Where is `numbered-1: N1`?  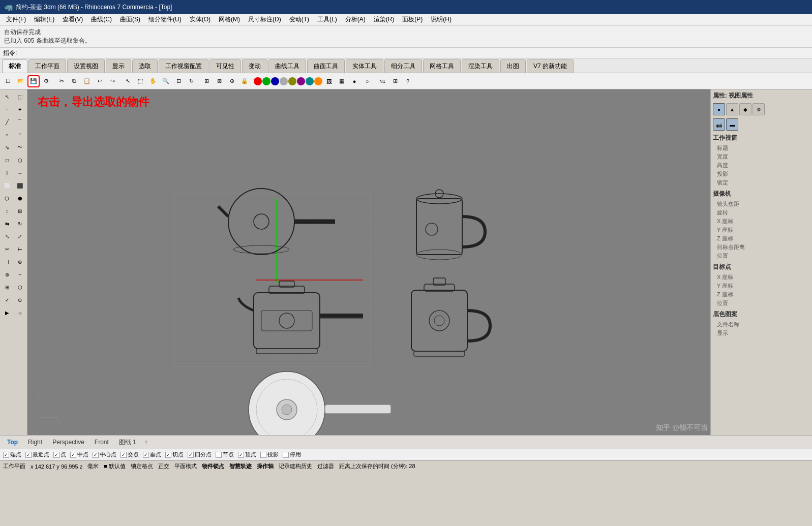 numbered-1: N1 is located at coordinates (382, 81).